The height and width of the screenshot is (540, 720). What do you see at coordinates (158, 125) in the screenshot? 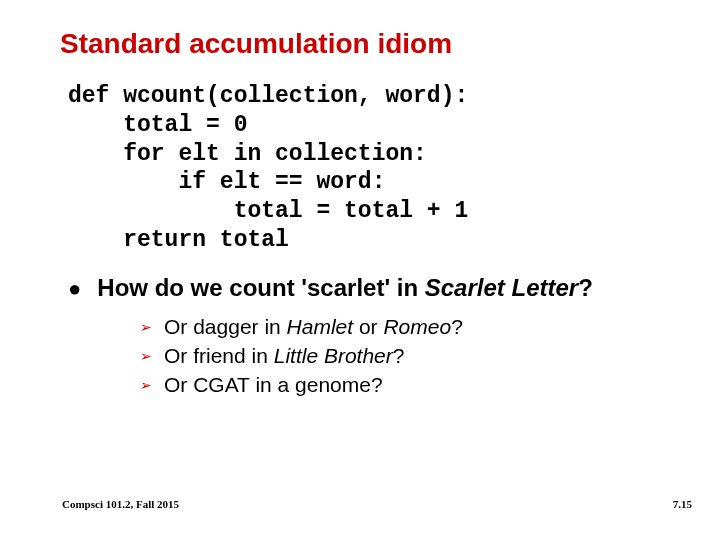
I see `code-line: total = 0` at bounding box center [158, 125].